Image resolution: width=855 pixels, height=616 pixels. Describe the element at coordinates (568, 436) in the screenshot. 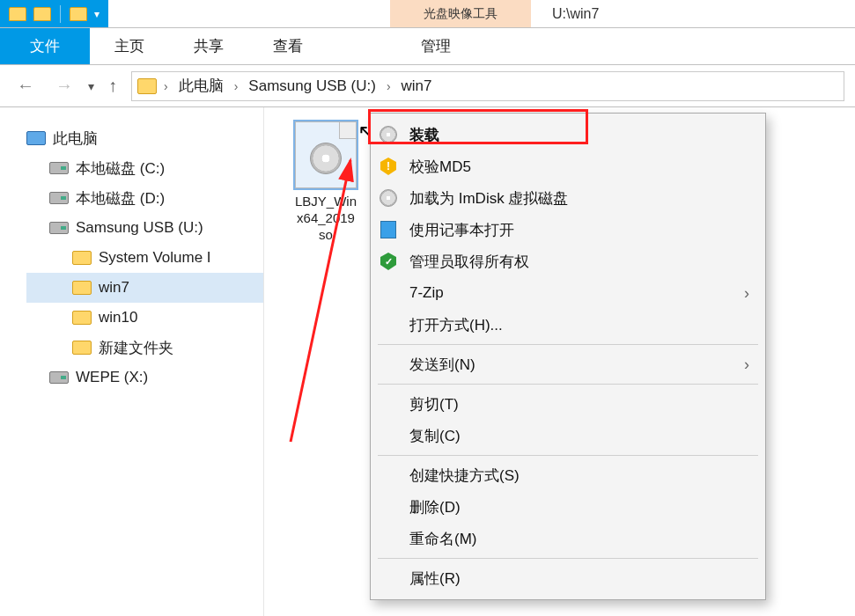

I see `menu-item-copy: 复制(C)` at that location.